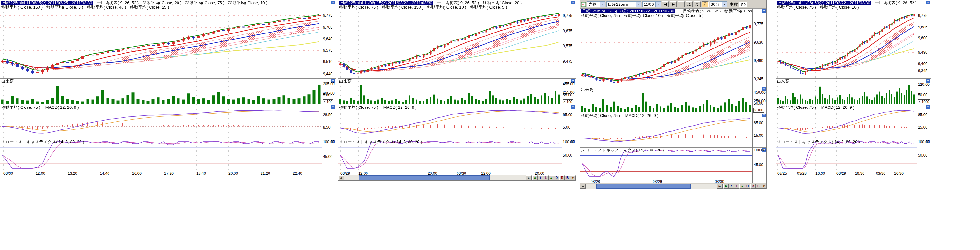  Describe the element at coordinates (743, 4) in the screenshot. I see `bars-count-input: 50` at that location.